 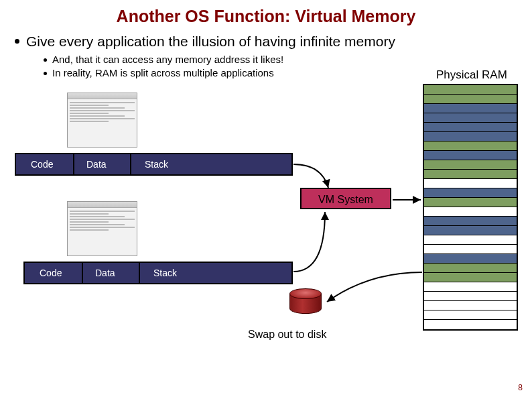 I want to click on arrow-bar2-to-vm, so click(x=315, y=241).